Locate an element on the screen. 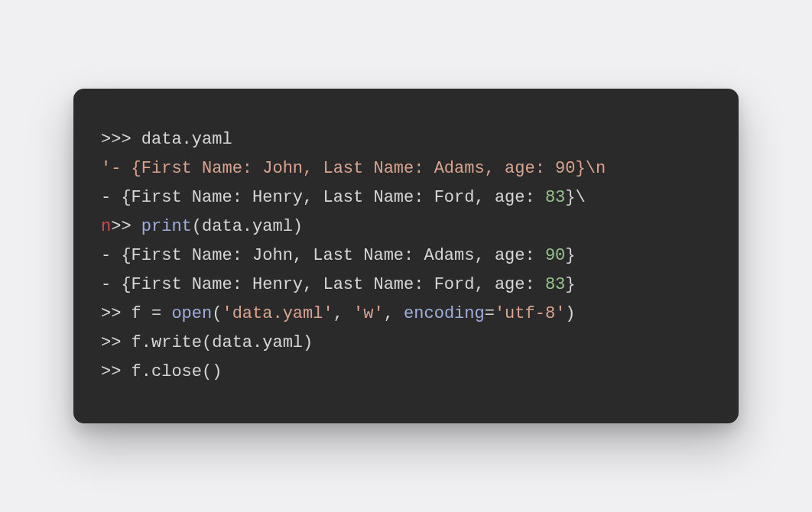 Image resolution: width=812 pixels, height=512 pixels. code-line: '- {First Name: John, Last Name: Adams, … is located at coordinates (406, 169).